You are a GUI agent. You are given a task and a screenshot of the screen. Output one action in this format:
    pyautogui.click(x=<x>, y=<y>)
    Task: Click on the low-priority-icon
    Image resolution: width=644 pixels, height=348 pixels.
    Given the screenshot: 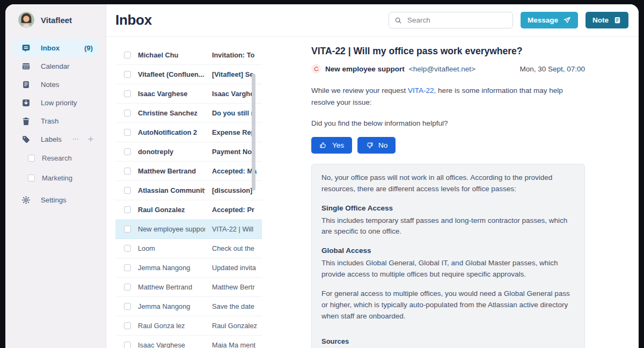 What is the action you would take?
    pyautogui.click(x=26, y=103)
    